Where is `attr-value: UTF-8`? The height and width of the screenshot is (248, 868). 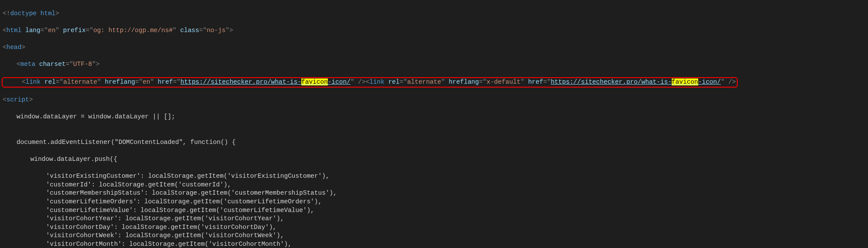
attr-value: UTF-8 is located at coordinates (83, 64).